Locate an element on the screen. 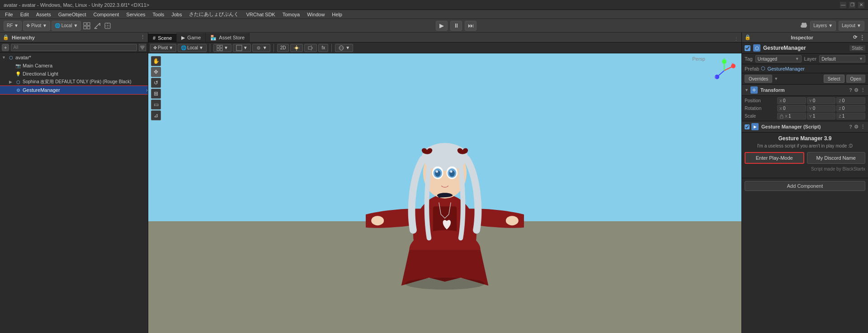  hierarchy-item-light: ▶ 💡 Directional Light is located at coordinates (74, 74).